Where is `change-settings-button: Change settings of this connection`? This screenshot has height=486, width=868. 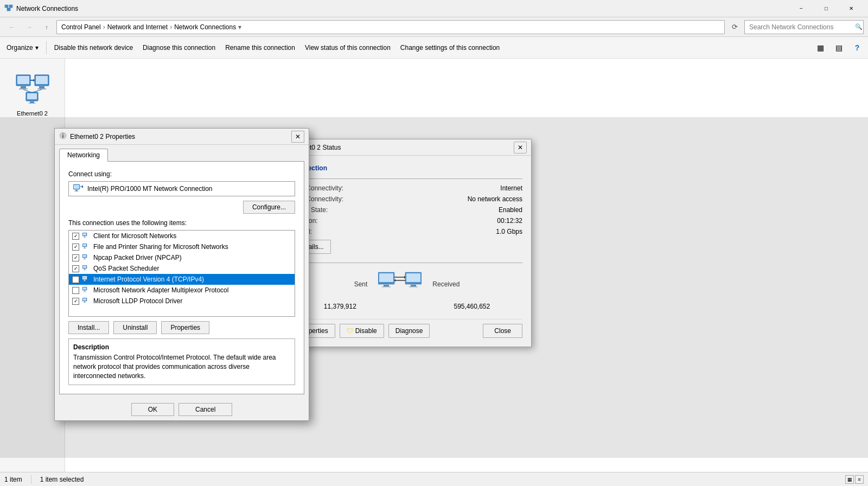
change-settings-button: Change settings of this connection is located at coordinates (450, 48).